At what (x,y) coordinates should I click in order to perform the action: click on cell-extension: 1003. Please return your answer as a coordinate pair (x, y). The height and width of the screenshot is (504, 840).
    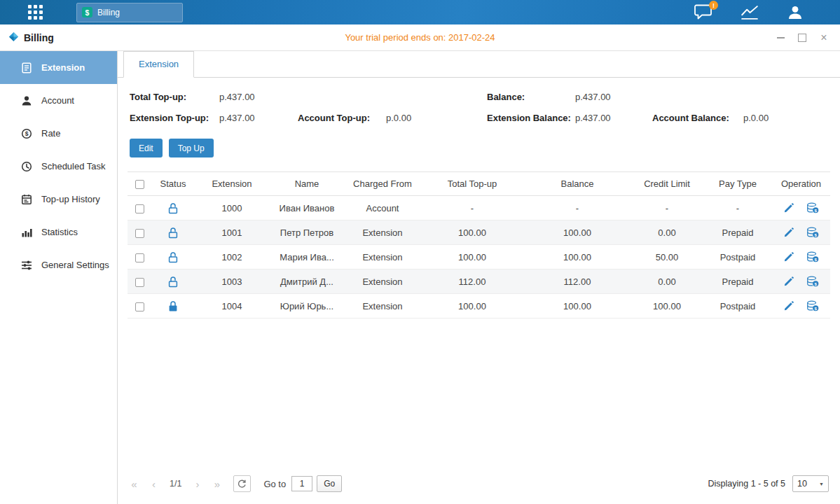
    Looking at the image, I should click on (232, 281).